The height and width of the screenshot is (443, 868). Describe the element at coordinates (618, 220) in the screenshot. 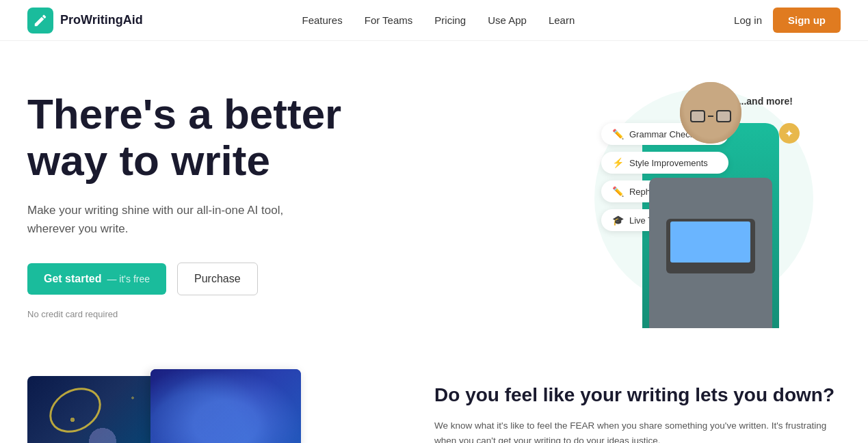

I see `training-icon: 🎓` at that location.